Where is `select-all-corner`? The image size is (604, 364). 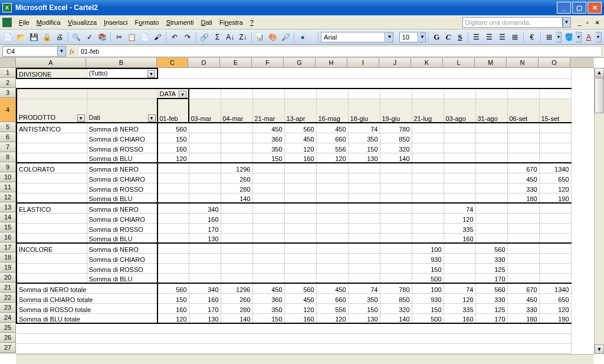
select-all-corner is located at coordinates (8, 63).